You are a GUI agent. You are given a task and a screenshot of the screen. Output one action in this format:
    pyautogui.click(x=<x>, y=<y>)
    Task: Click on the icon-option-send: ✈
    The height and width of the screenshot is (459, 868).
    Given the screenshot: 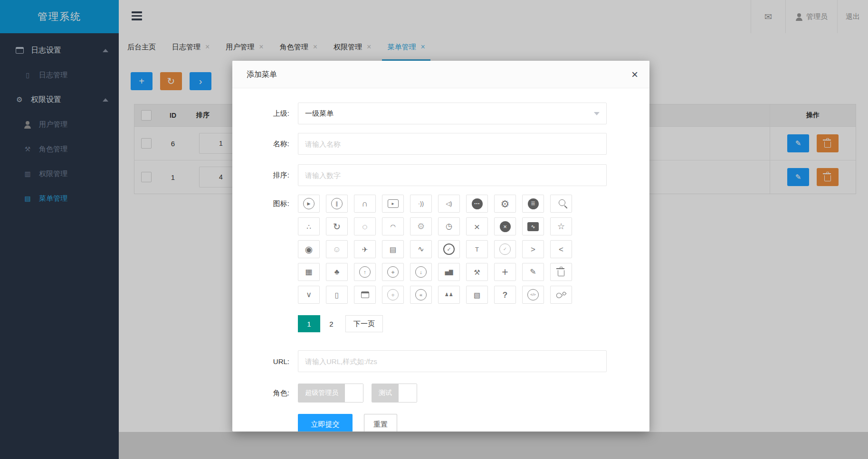 What is the action you would take?
    pyautogui.click(x=365, y=249)
    